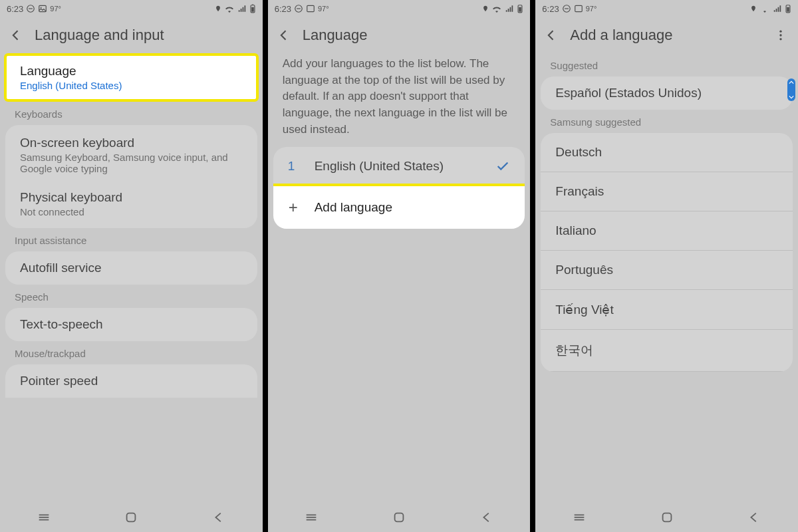 The height and width of the screenshot is (532, 798). Describe the element at coordinates (666, 35) in the screenshot. I see `page-title: Add a language` at that location.